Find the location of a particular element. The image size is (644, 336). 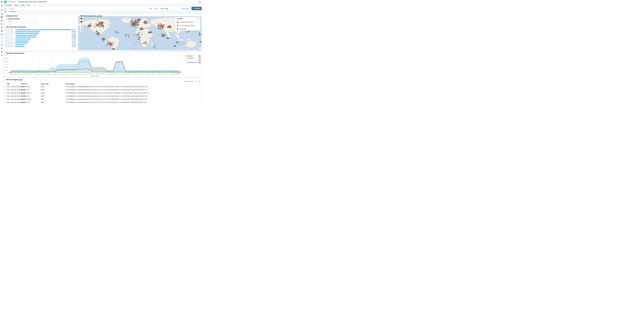

top-nav: D Dashboard / [Filebeat AWS] VPC Flow Lo… is located at coordinates (101, 2).